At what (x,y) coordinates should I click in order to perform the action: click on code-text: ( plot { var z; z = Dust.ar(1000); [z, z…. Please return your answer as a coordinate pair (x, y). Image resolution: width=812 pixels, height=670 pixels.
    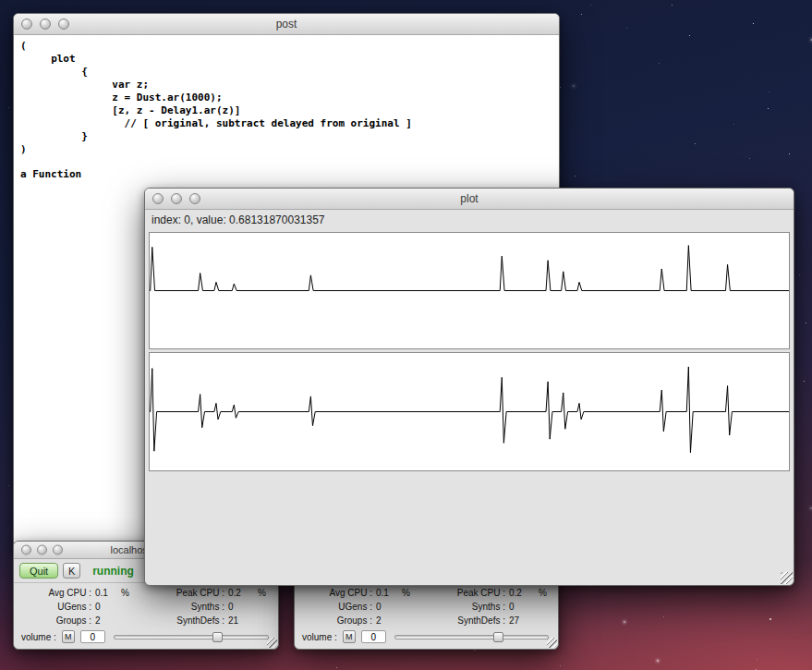
    Looking at the image, I should click on (286, 98).